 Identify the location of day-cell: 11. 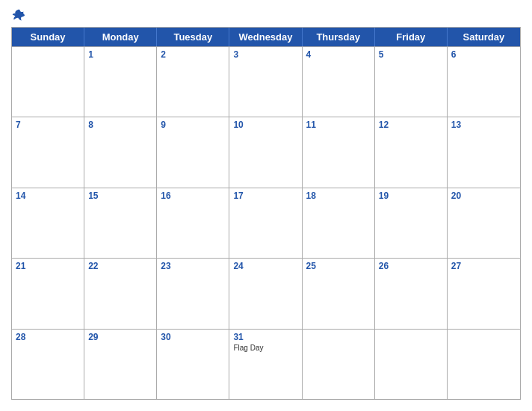
(339, 152).